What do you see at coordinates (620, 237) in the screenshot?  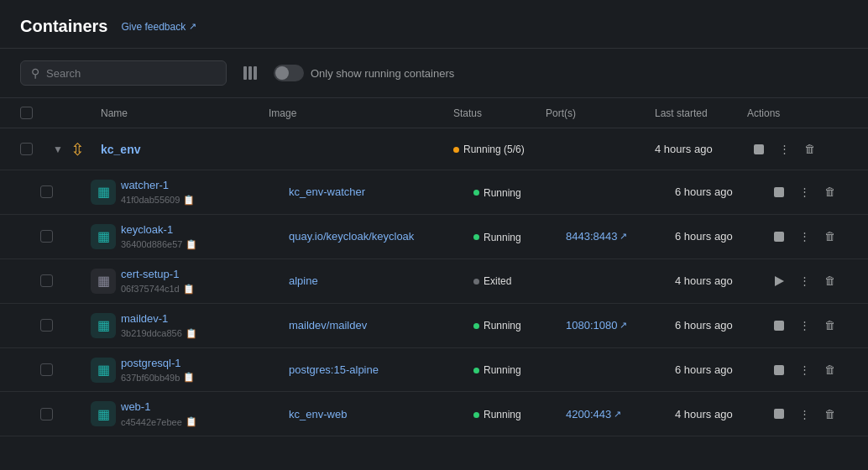 I see `row-ports-cell-1: 8443:8443 ↗` at bounding box center [620, 237].